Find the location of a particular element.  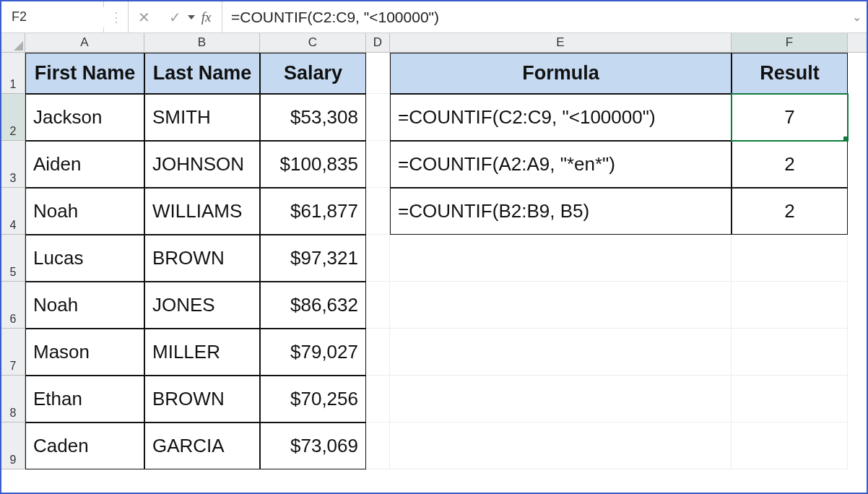

name-box-wrap is located at coordinates (53, 17).